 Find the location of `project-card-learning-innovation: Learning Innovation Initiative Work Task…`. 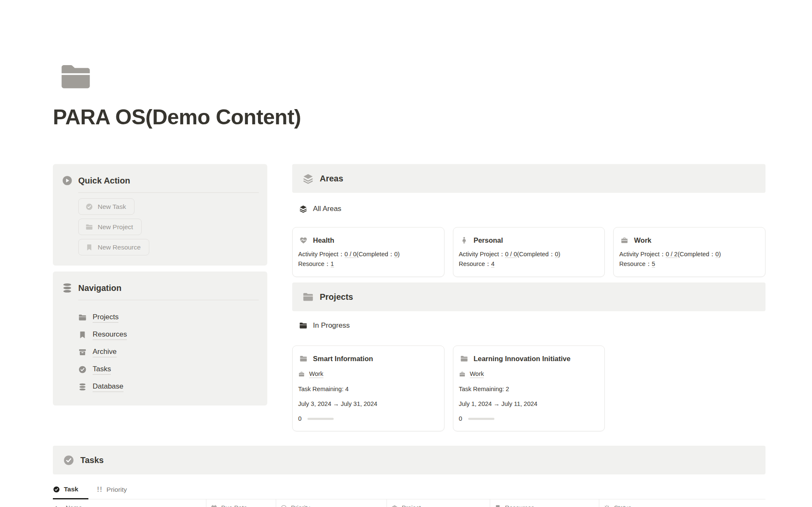

project-card-learning-innovation: Learning Innovation Initiative Work Task… is located at coordinates (529, 388).